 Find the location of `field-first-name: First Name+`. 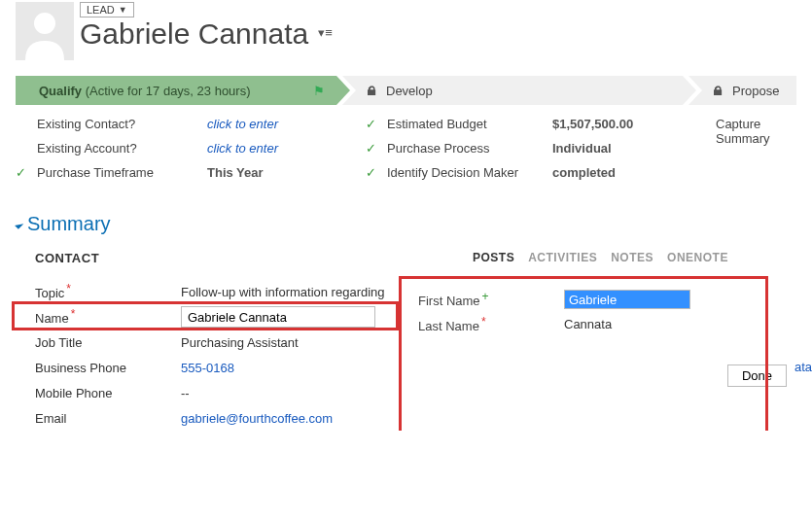

field-first-name: First Name+ is located at coordinates (603, 299).